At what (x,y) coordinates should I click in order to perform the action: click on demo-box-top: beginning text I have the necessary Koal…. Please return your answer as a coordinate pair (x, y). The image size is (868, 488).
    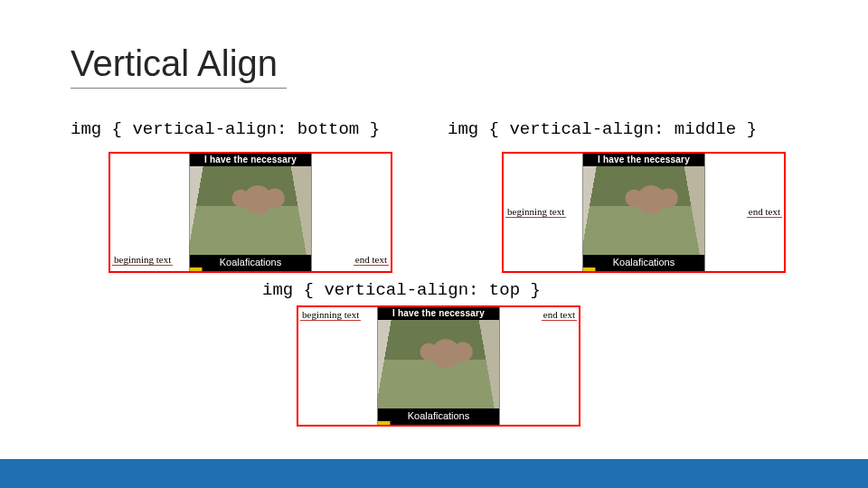
    Looking at the image, I should click on (439, 366).